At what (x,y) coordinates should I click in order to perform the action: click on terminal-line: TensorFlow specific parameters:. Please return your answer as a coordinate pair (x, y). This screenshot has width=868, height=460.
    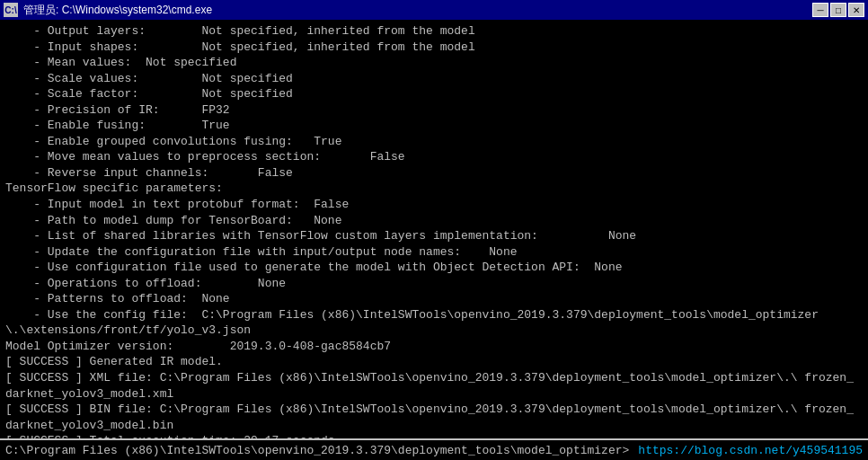
    Looking at the image, I should click on (434, 189).